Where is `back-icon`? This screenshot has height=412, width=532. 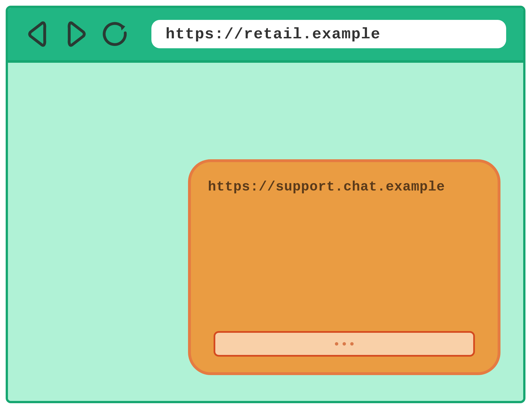 back-icon is located at coordinates (38, 34).